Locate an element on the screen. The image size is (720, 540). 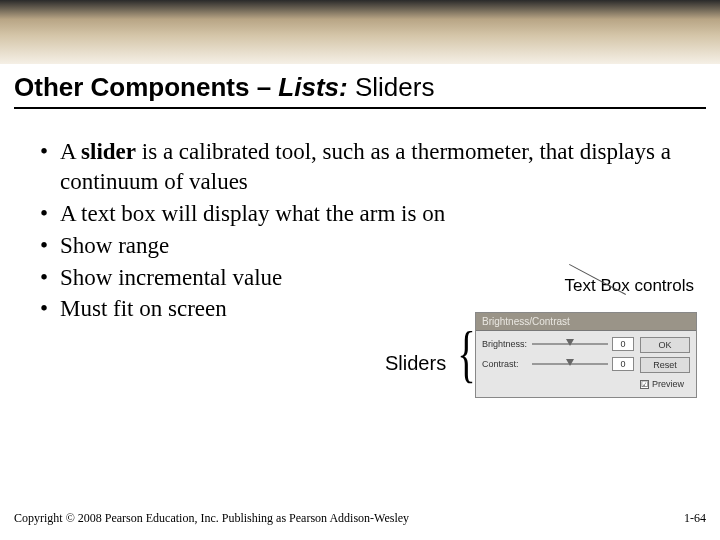
bullet-rest: Show incremental value is located at coordinates (171, 278).